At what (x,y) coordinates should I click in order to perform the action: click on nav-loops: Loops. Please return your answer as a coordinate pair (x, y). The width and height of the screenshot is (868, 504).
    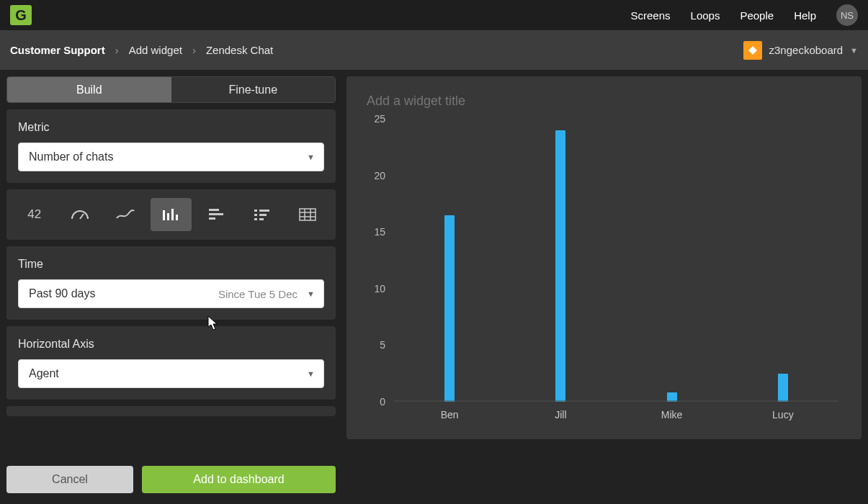
    Looking at the image, I should click on (706, 16).